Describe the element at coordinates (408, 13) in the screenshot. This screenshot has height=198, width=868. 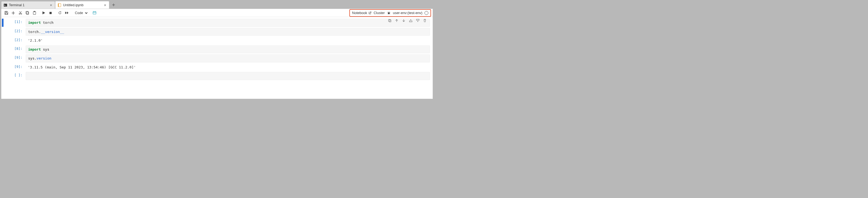
I see `kernel-name: user-env:(test-env)` at that location.